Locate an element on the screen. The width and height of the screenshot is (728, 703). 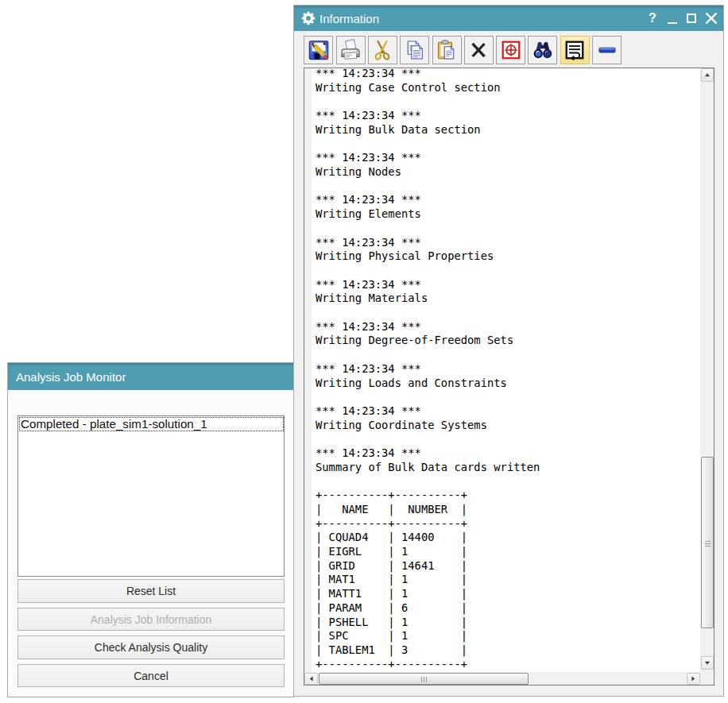
save-button is located at coordinates (318, 50).